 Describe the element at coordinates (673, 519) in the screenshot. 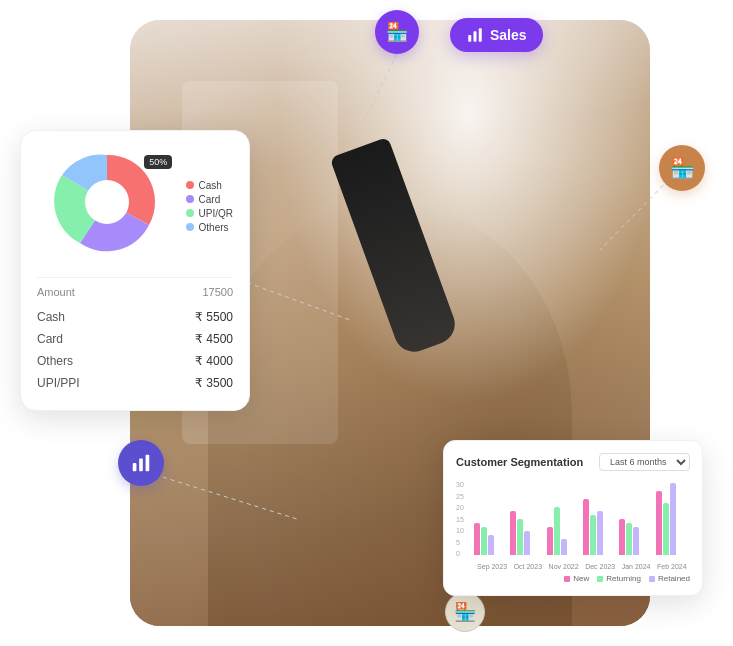

I see `bar-feb-retained` at that location.